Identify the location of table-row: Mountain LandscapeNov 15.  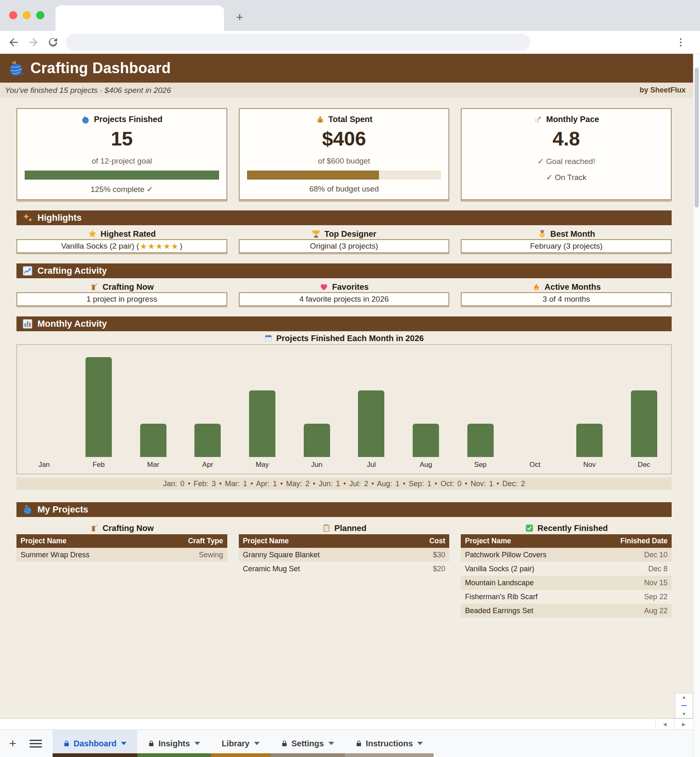
(566, 583).